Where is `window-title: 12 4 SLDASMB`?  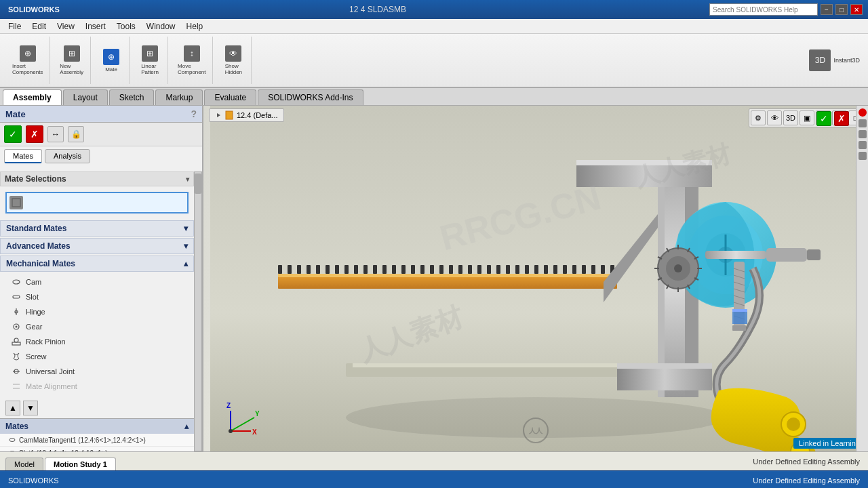 window-title: 12 4 SLDASMB is located at coordinates (378, 9).